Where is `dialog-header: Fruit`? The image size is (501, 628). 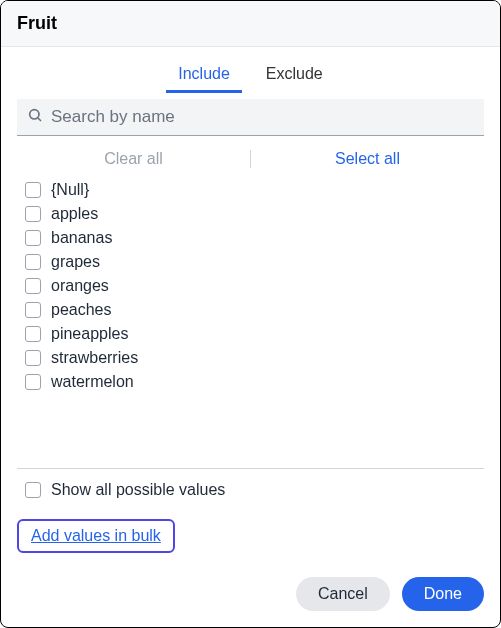
dialog-header: Fruit is located at coordinates (250, 24).